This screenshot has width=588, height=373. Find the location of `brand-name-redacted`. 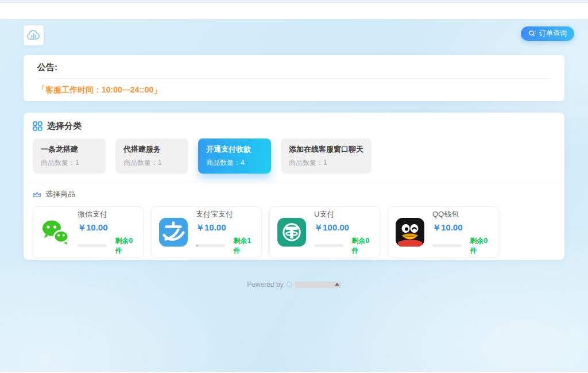

brand-name-redacted is located at coordinates (318, 285).